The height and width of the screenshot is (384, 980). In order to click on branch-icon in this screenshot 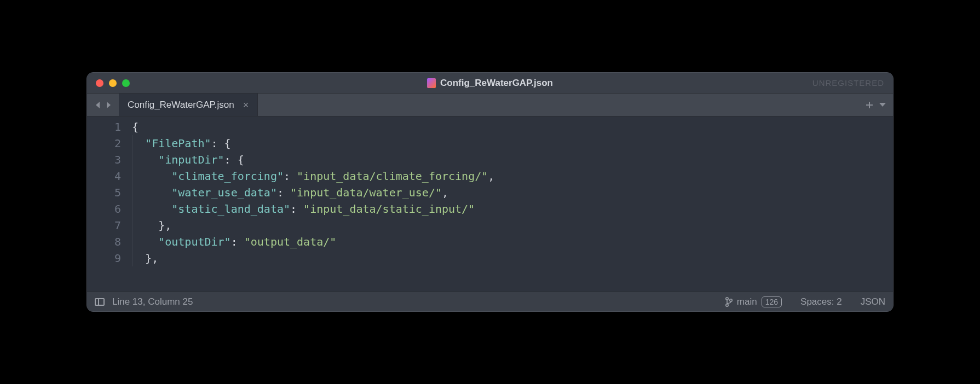, I will do `click(729, 302)`.